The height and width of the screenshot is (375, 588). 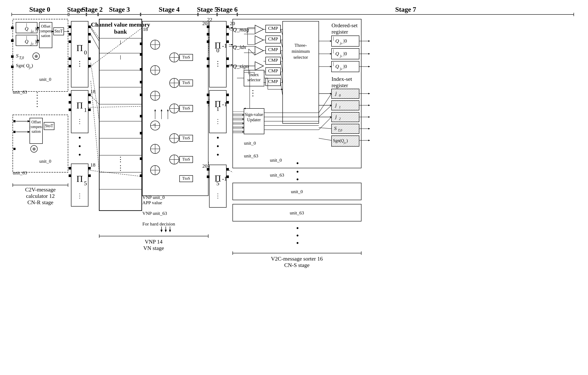 What do you see at coordinates (93, 165) in the screenshot?
I see `svg-text: 18` at bounding box center [93, 165].